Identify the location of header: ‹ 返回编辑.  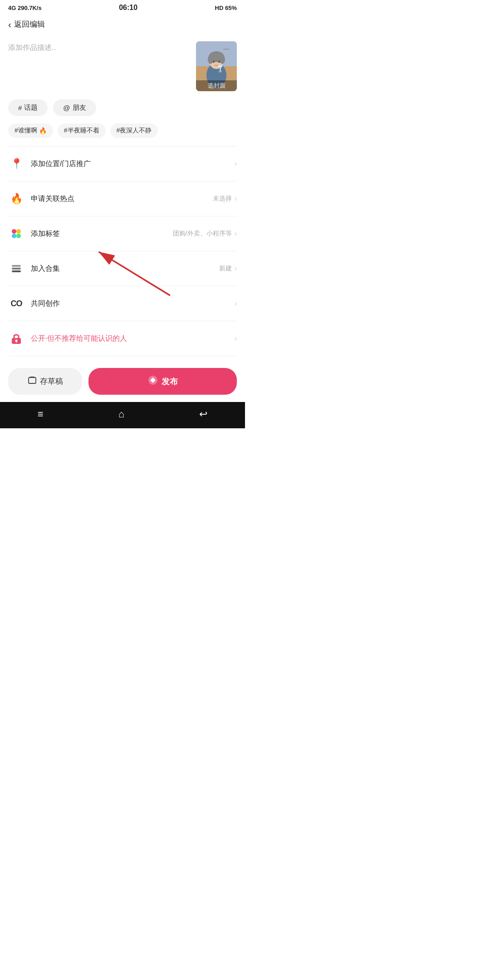
(122, 24).